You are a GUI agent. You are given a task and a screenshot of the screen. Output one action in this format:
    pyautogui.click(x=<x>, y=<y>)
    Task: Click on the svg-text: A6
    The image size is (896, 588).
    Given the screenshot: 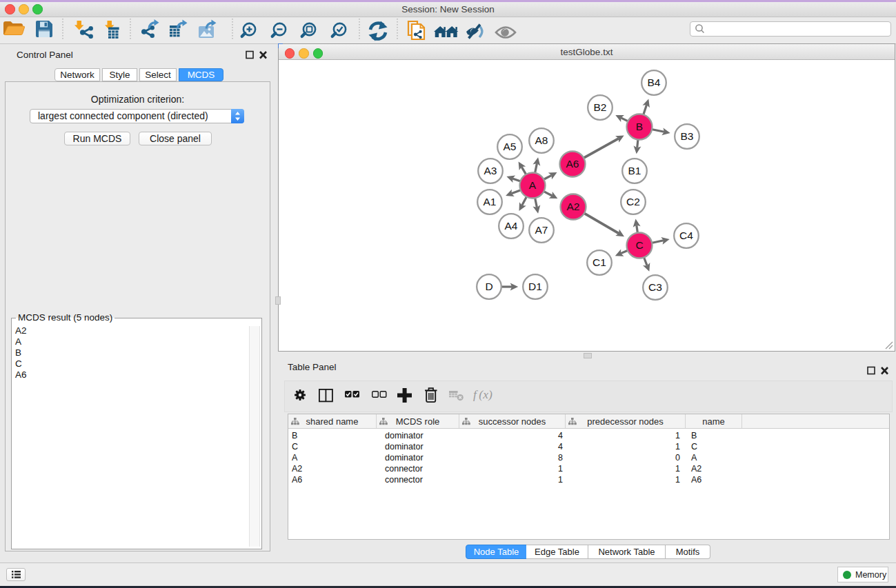 What is the action you would take?
    pyautogui.click(x=573, y=164)
    